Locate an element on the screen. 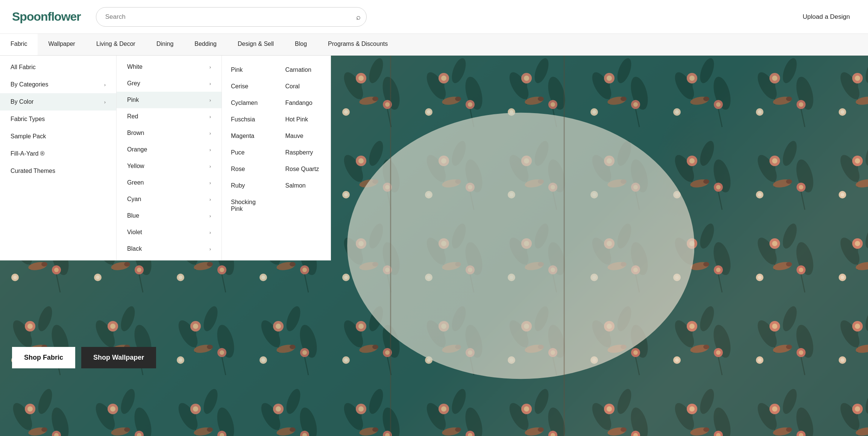 The width and height of the screenshot is (868, 436). nav-item-blog: Blog is located at coordinates (301, 44).